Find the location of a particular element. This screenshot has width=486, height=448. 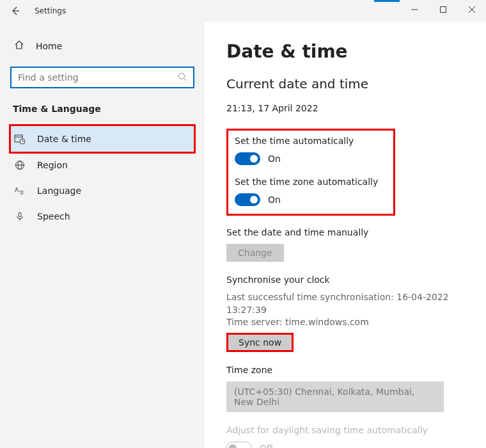

calendar-clock-icon is located at coordinates (20, 139).